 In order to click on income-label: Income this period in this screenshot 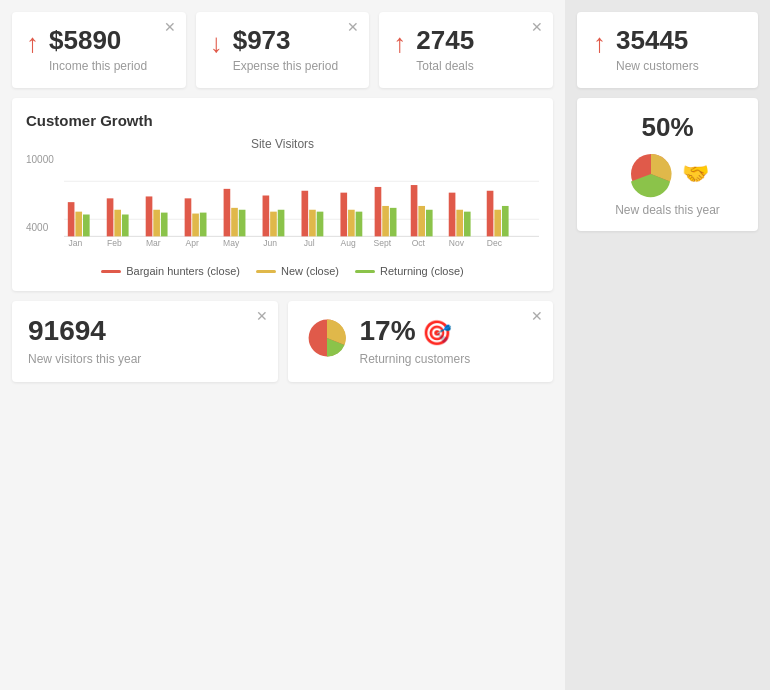, I will do `click(98, 66)`.